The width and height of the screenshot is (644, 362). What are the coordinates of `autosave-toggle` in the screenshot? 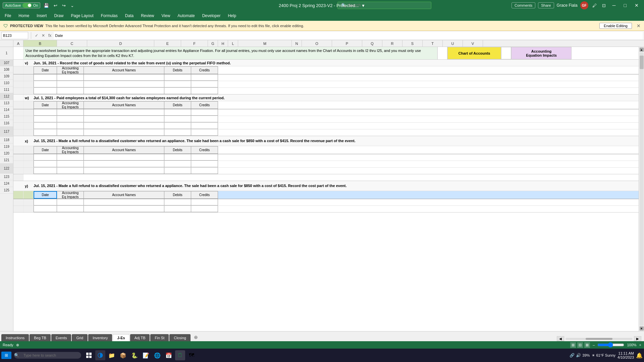 It's located at (27, 5).